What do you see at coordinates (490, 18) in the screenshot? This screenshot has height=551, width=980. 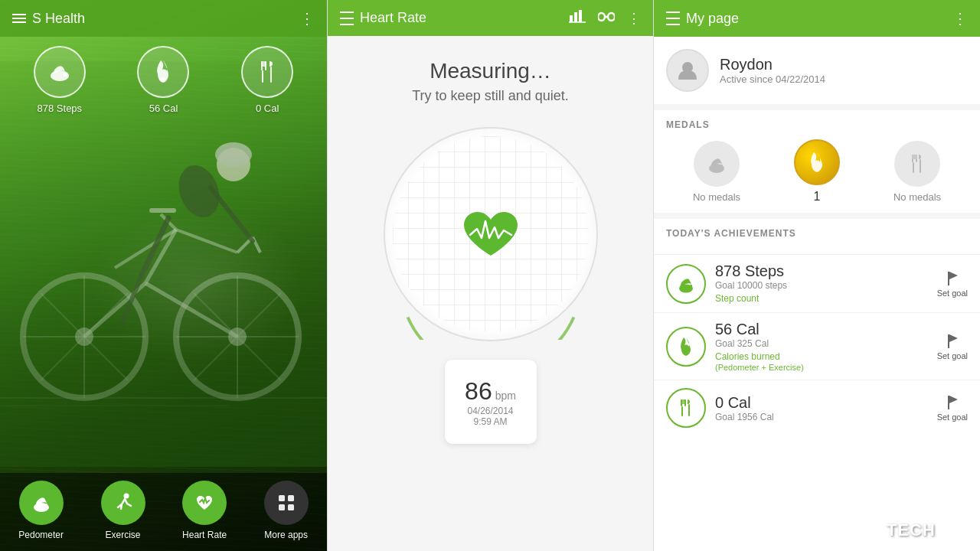 I see `heartrate-header: Heart Rate ⋮` at bounding box center [490, 18].